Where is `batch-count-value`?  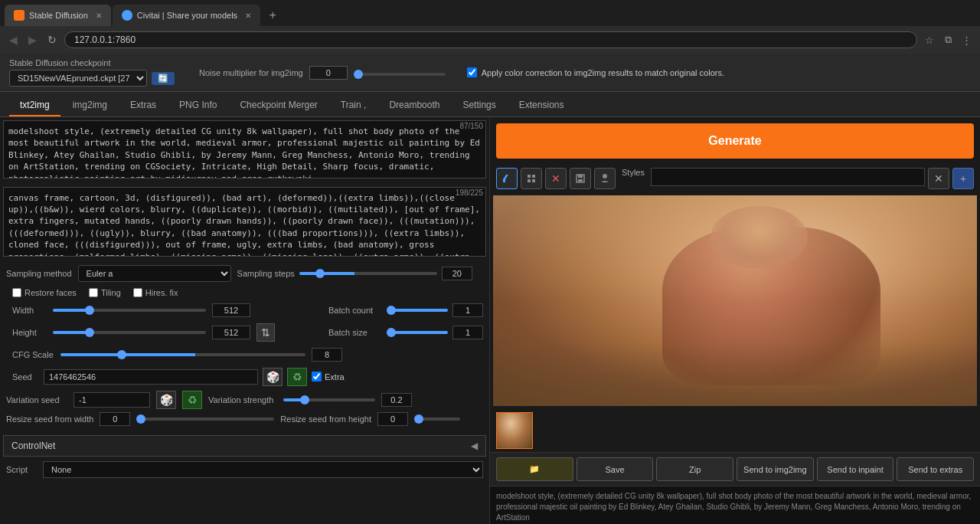 batch-count-value is located at coordinates (468, 310).